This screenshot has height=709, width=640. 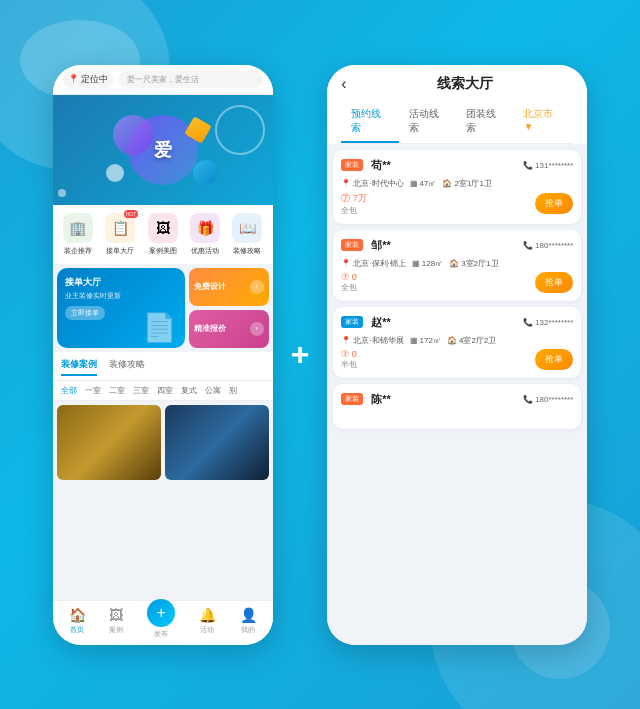 I want to click on back-button: ‹, so click(x=344, y=84).